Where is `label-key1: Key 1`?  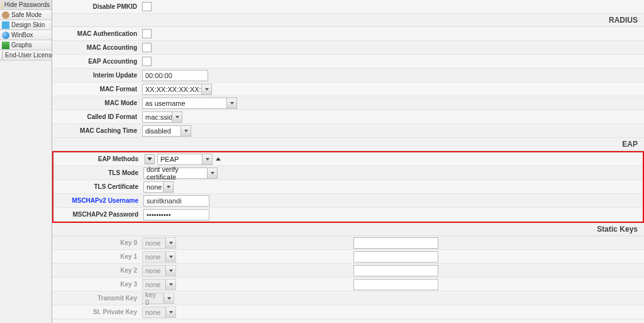
label-key1: Key 1 is located at coordinates (97, 257).